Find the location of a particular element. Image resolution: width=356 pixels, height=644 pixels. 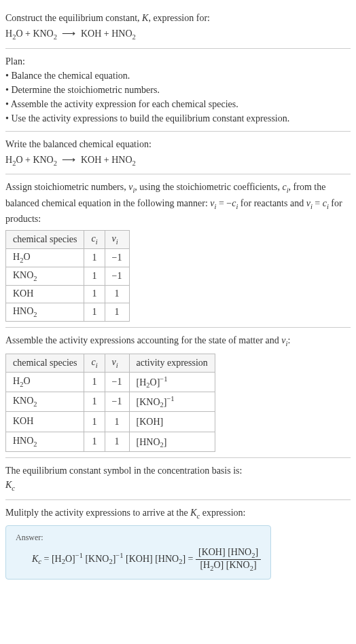

bal-h: H is located at coordinates (9, 160).